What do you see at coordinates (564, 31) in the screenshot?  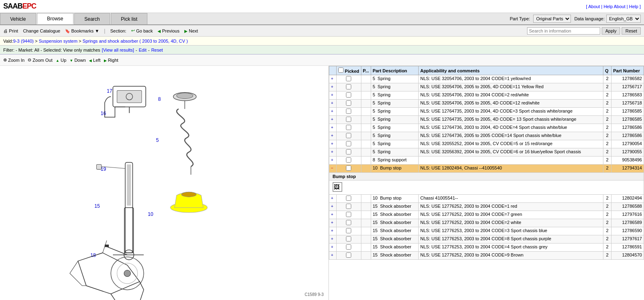 I see `search-info-input` at bounding box center [564, 31].